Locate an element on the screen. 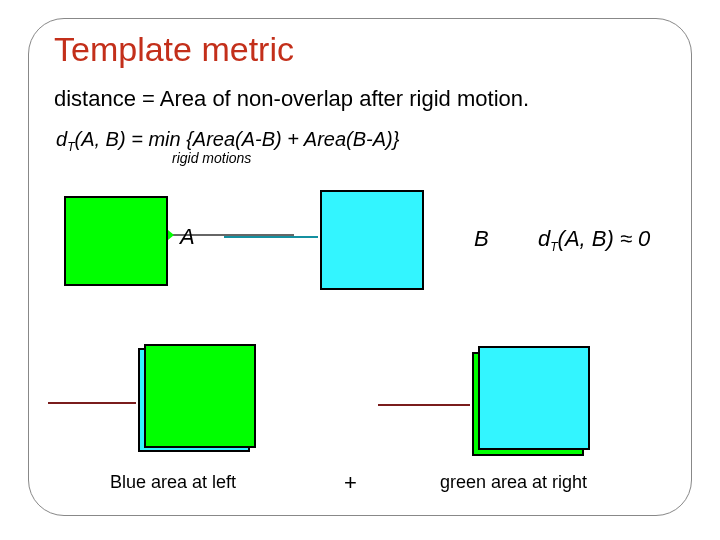 This screenshot has width=720, height=540. dt-value: (A, B) ≈ 0 is located at coordinates (604, 238).